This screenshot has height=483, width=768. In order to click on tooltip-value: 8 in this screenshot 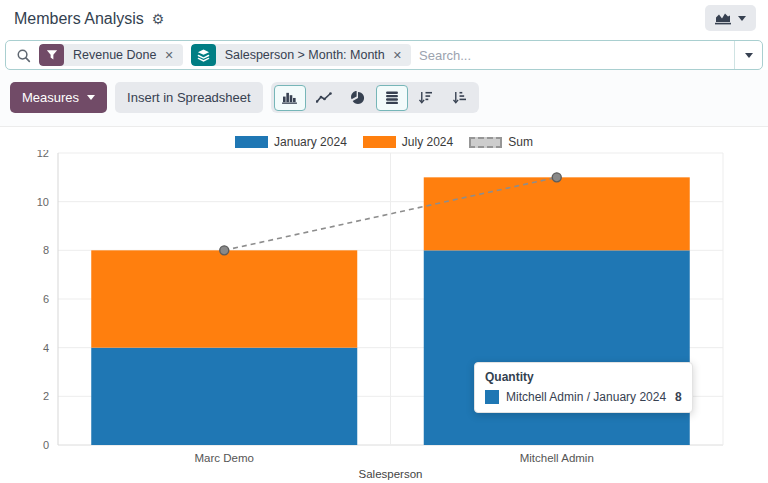, I will do `click(678, 397)`.